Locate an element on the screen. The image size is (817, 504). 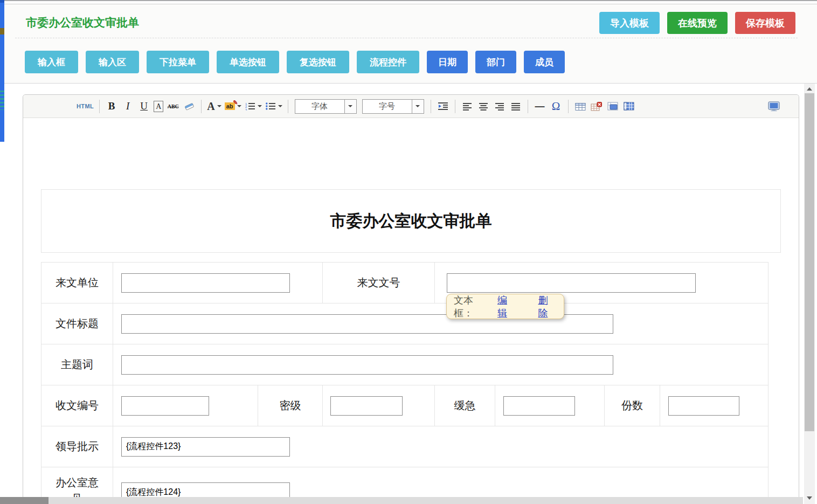
horizontal-scrollbar is located at coordinates (401, 500).